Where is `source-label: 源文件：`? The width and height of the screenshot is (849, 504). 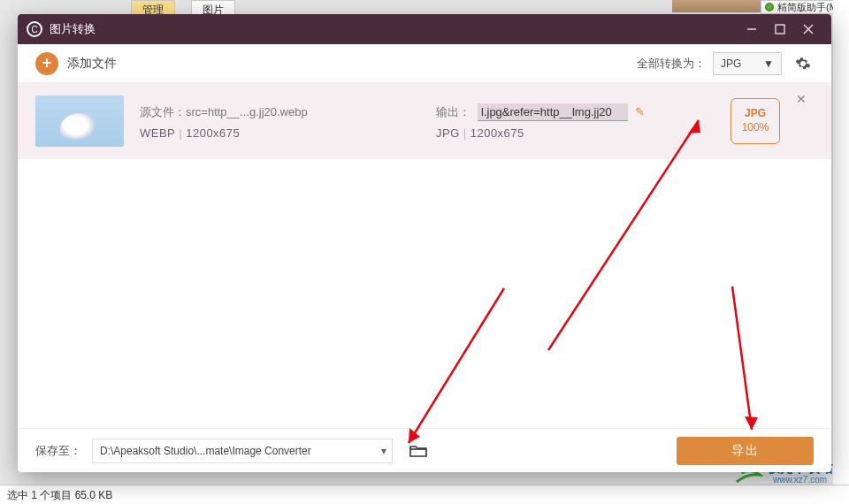 source-label: 源文件： is located at coordinates (163, 111).